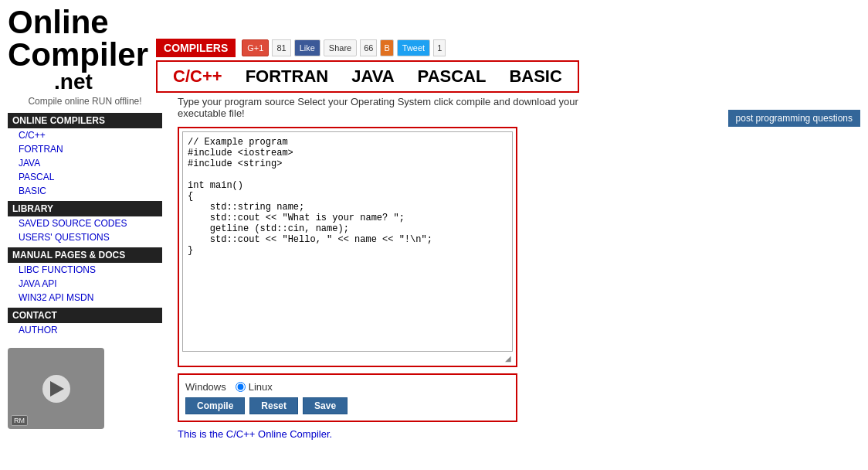 The image size is (868, 470). Describe the element at coordinates (78, 55) in the screenshot. I see `logo-compiler: Compiler` at that location.